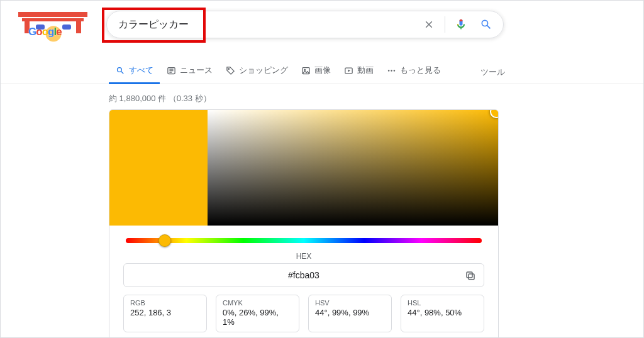 The height and width of the screenshot is (338, 644). Describe the element at coordinates (189, 72) in the screenshot. I see `tab-news: ニュース` at that location.